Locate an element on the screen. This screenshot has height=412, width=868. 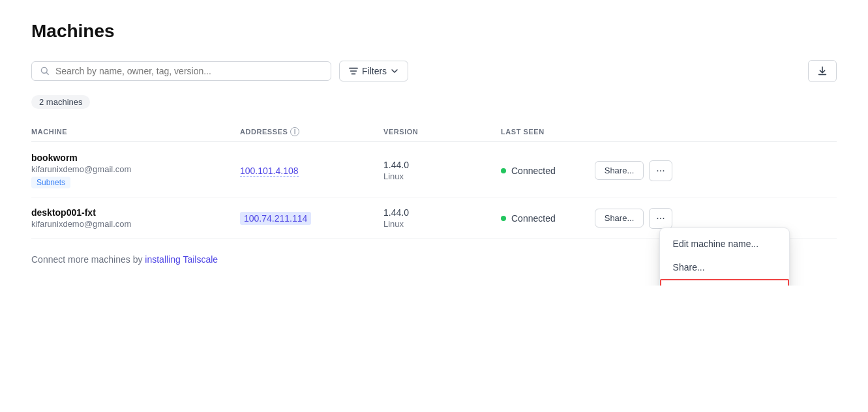
menu-item-share: Share... is located at coordinates (725, 267).